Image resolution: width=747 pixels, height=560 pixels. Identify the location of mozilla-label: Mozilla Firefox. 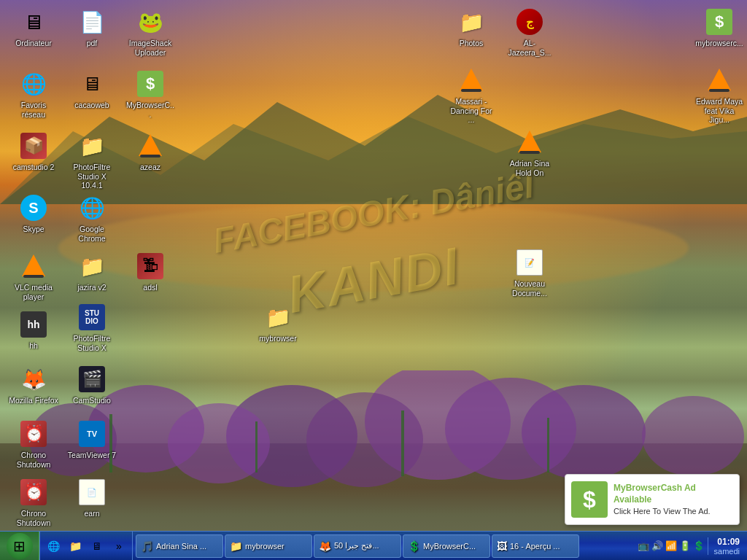
(34, 401).